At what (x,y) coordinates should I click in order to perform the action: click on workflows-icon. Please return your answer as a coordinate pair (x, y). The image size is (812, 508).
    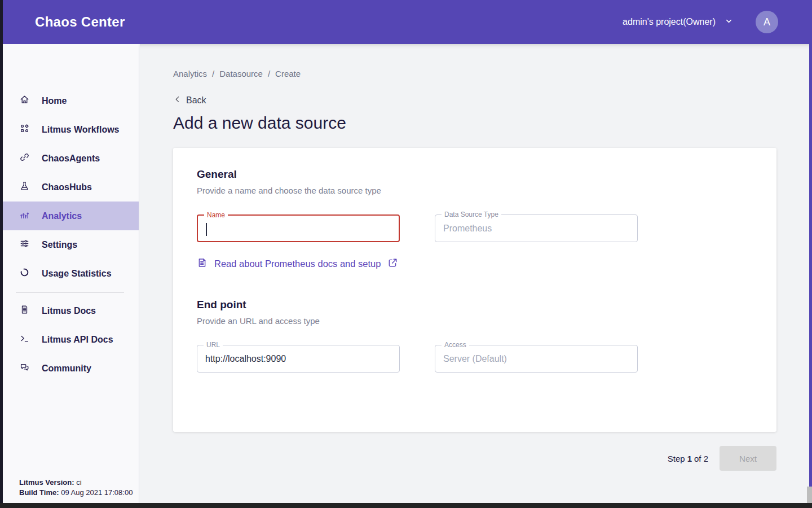
    Looking at the image, I should click on (25, 130).